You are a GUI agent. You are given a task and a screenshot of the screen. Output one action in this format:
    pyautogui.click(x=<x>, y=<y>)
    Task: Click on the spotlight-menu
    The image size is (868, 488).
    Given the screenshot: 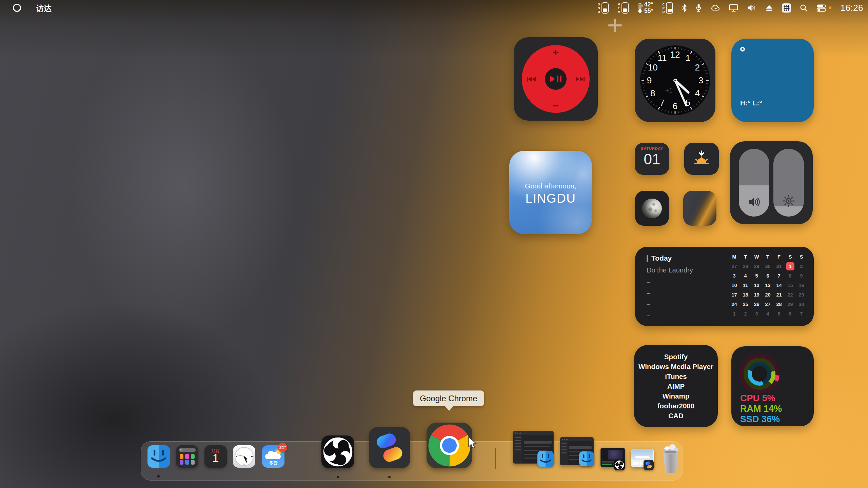 What is the action you would take?
    pyautogui.click(x=804, y=8)
    